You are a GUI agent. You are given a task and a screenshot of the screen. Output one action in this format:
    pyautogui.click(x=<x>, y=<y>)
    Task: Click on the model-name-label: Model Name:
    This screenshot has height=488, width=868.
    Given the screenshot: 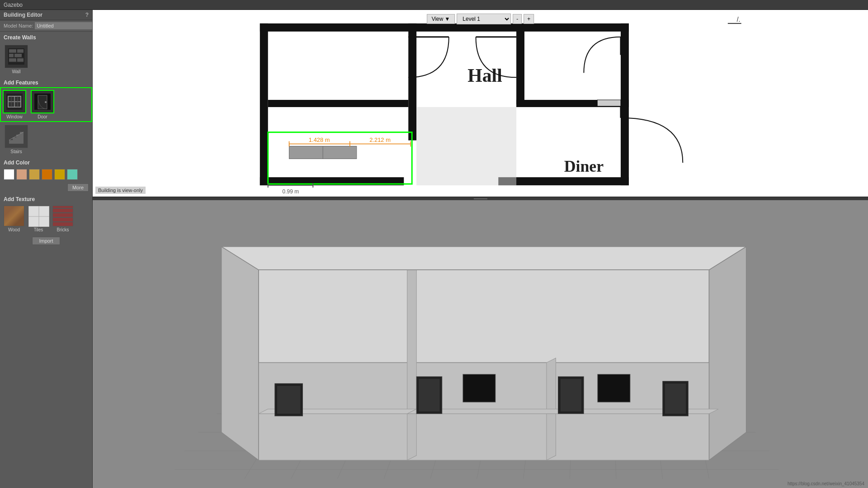 What is the action you would take?
    pyautogui.click(x=18, y=26)
    